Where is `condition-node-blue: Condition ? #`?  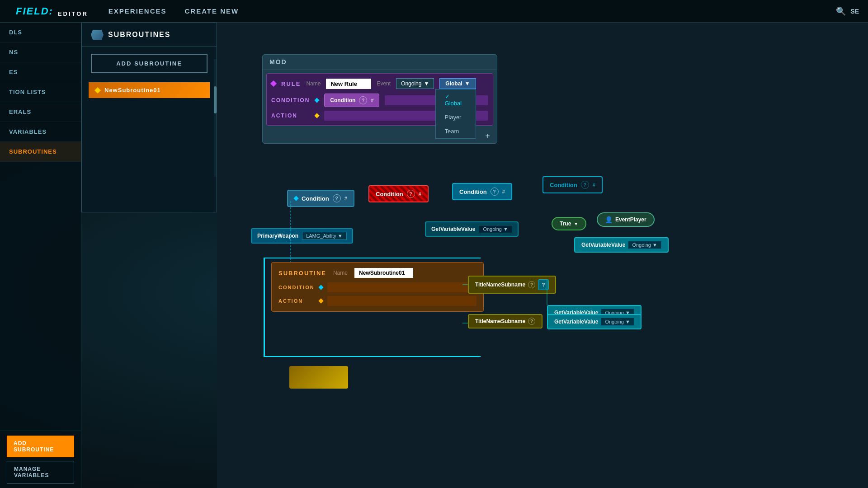
condition-node-blue: Condition ? # is located at coordinates (321, 198).